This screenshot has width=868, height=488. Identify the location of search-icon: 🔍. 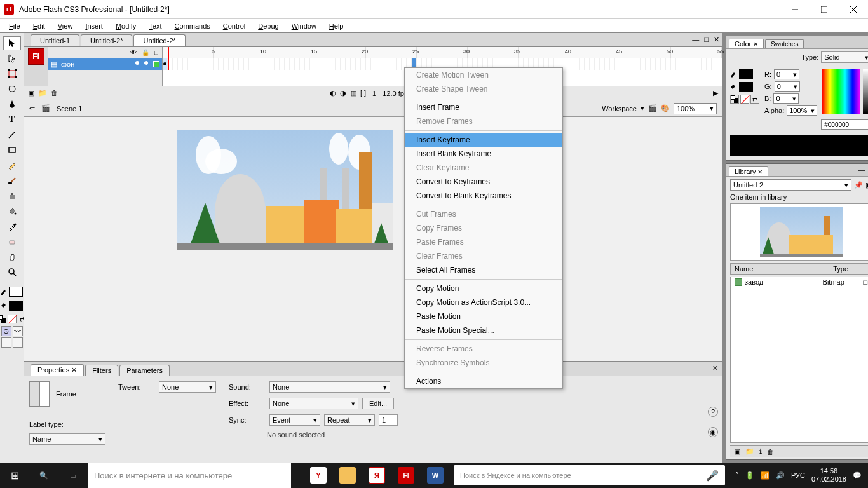
(44, 475).